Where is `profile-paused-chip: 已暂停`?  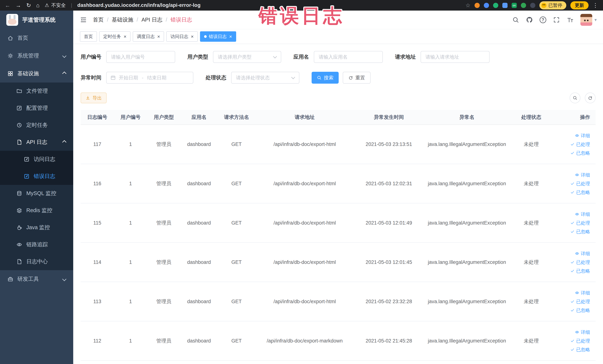 profile-paused-chip: 已暂停 is located at coordinates (553, 5).